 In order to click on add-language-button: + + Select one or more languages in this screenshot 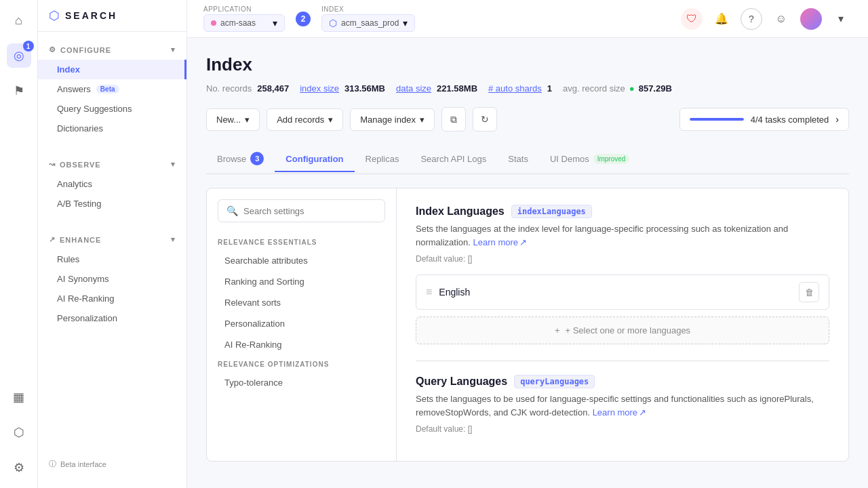, I will do `click(623, 331)`.